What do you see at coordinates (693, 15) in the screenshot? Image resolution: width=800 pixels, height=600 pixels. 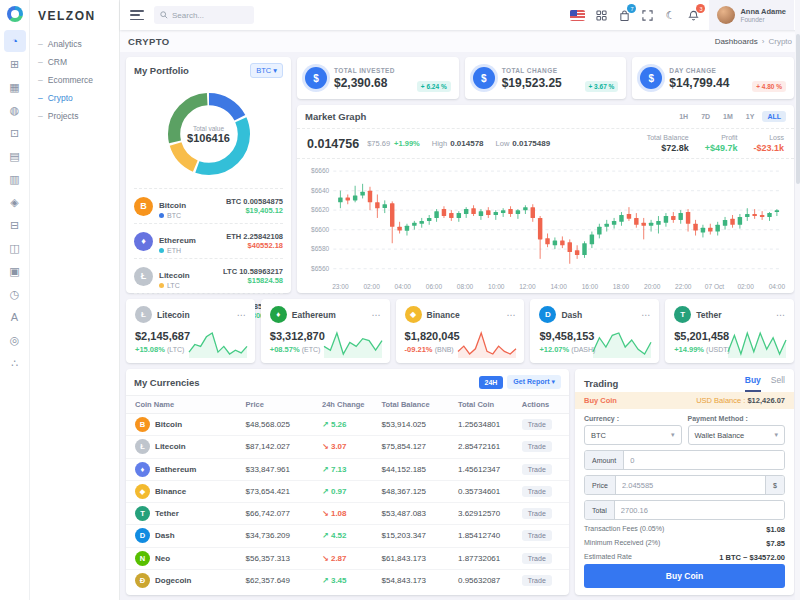 I see `notifications-bell-icon: 3` at bounding box center [693, 15].